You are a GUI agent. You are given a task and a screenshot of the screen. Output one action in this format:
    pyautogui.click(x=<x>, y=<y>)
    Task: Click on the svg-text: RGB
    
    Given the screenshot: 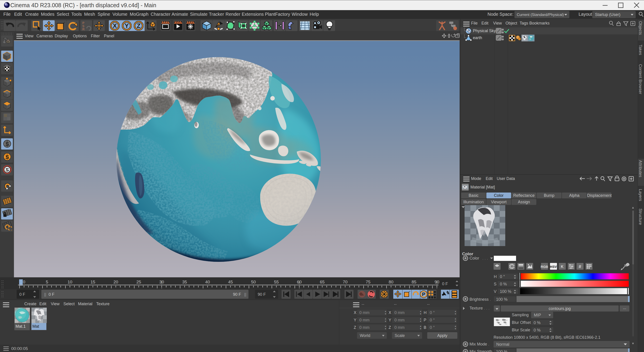 What is the action you would take?
    pyautogui.click(x=544, y=266)
    